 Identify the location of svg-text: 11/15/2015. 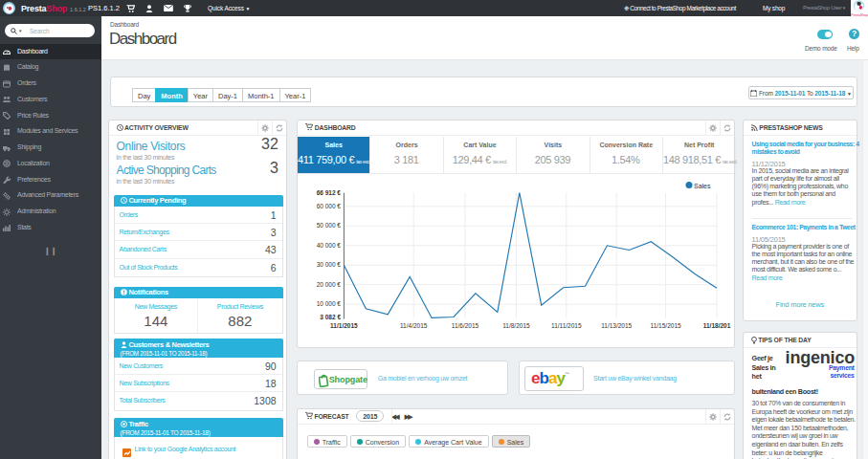
(666, 325).